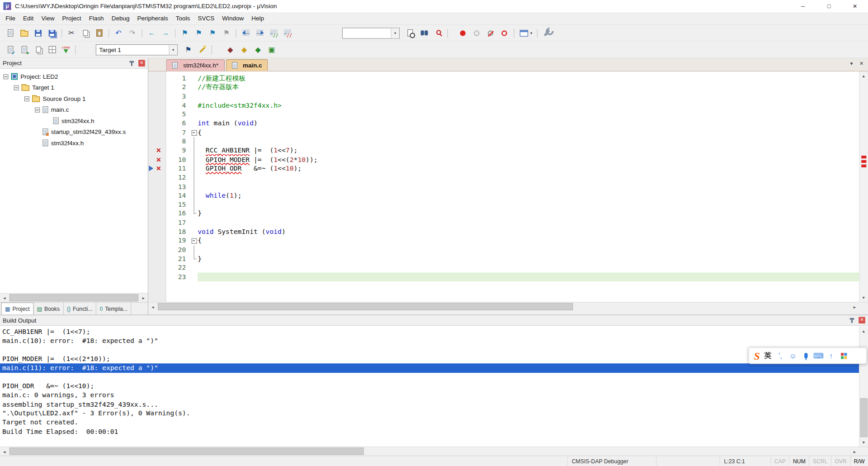 The image size is (868, 466). Describe the element at coordinates (99, 33) in the screenshot. I see `paste-icon` at that location.